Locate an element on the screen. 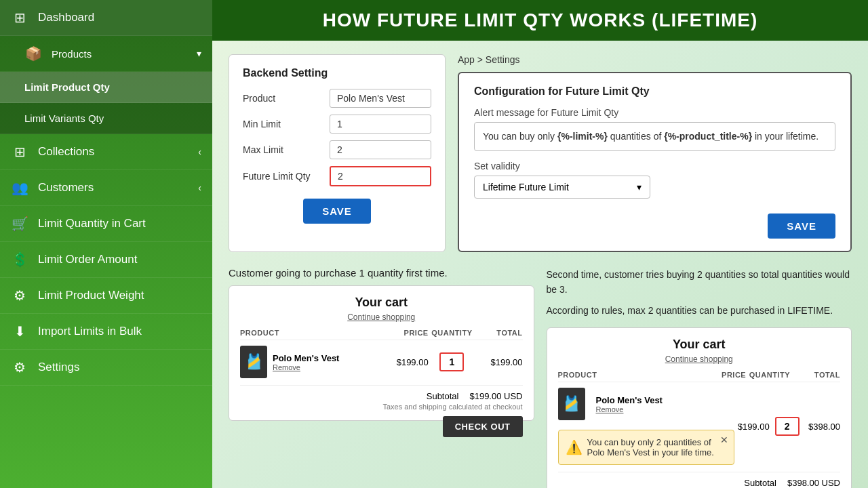 The height and width of the screenshot is (488, 868). sidebar-item-label: Limit Product Qty is located at coordinates (67, 87).